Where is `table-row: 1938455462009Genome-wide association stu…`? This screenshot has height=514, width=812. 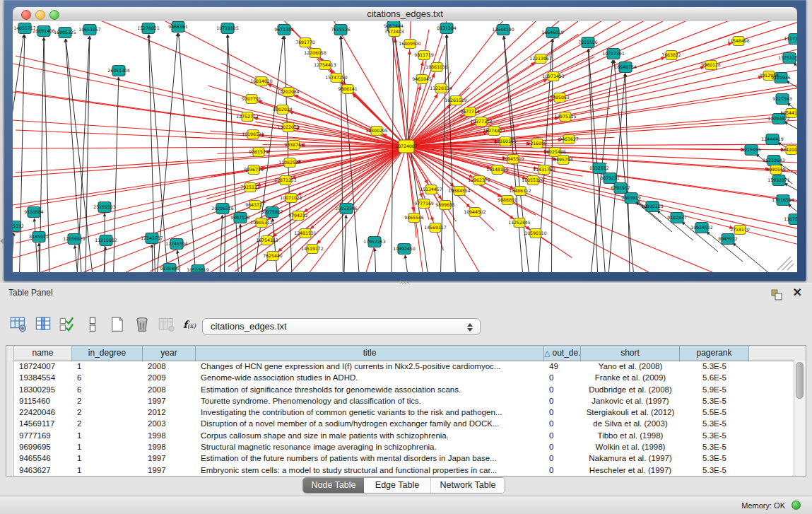 table-row: 1938455462009Genome-wide association stu… is located at coordinates (400, 378).